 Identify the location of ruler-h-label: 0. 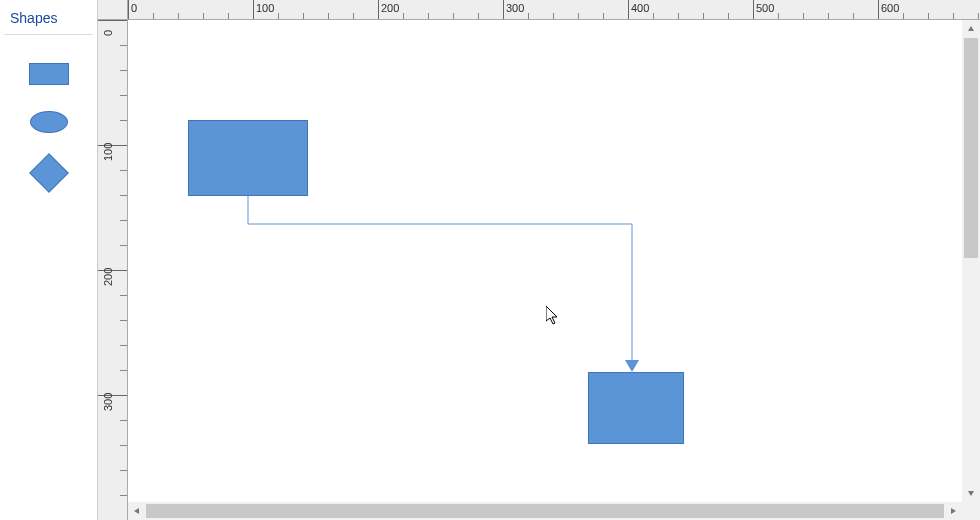
(132, 8).